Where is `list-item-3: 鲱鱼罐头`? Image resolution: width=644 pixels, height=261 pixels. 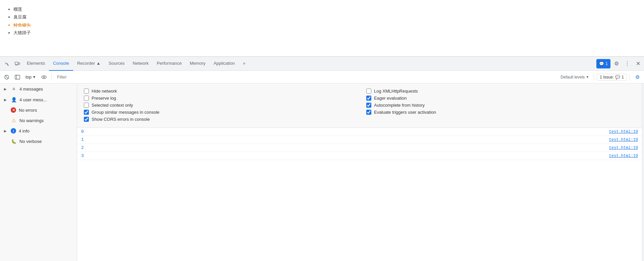 list-item-3: 鲱鱼罐头 is located at coordinates (325, 25).